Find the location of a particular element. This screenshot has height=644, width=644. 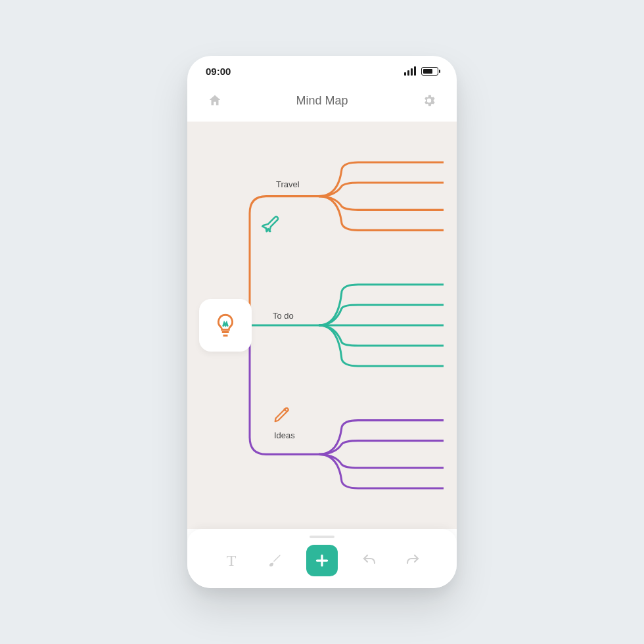

branch-label-ideas: Ideas is located at coordinates (285, 435).